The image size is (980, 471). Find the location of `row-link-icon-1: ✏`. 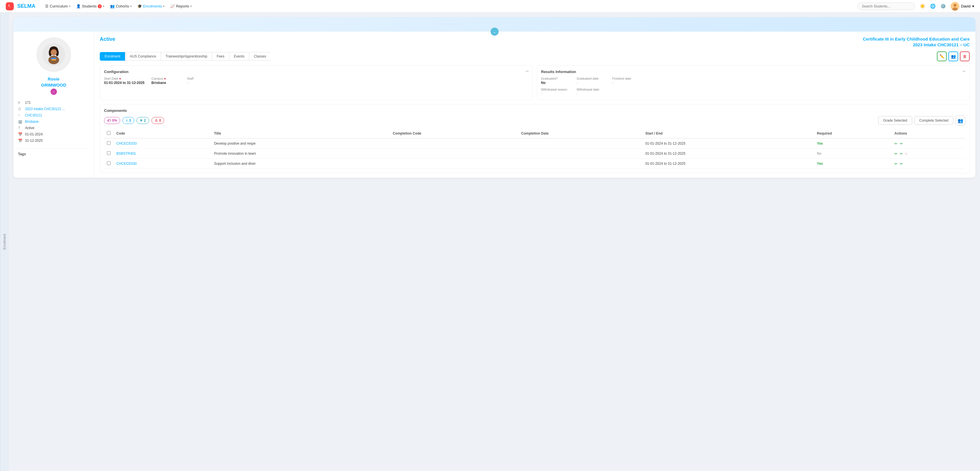

row-link-icon-1: ✏ is located at coordinates (896, 154).